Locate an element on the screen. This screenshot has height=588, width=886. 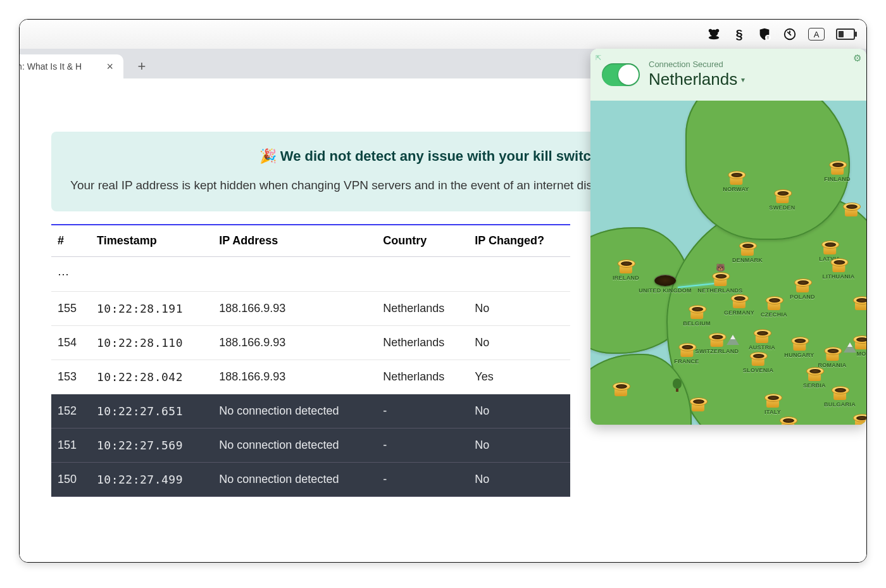
table-row: 15210:22:27.651No connection detected-No is located at coordinates (311, 411).